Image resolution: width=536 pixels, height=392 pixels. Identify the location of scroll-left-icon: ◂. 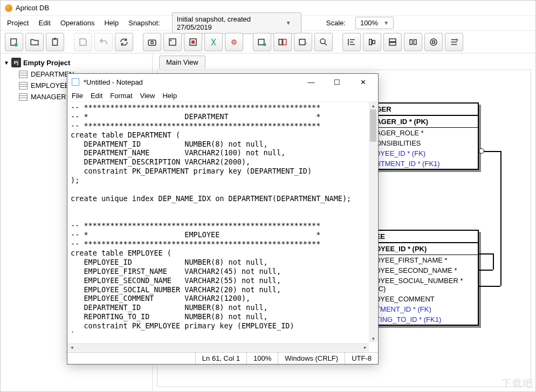
(72, 347).